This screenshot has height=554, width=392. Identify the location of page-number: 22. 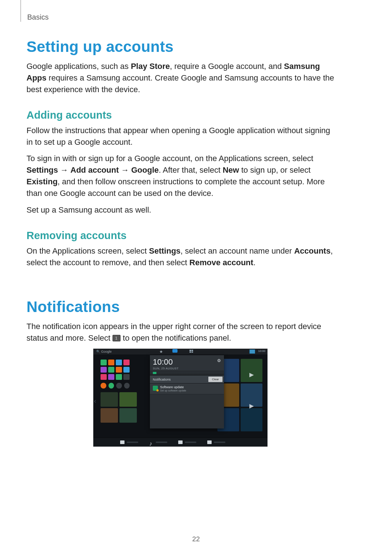
(196, 539).